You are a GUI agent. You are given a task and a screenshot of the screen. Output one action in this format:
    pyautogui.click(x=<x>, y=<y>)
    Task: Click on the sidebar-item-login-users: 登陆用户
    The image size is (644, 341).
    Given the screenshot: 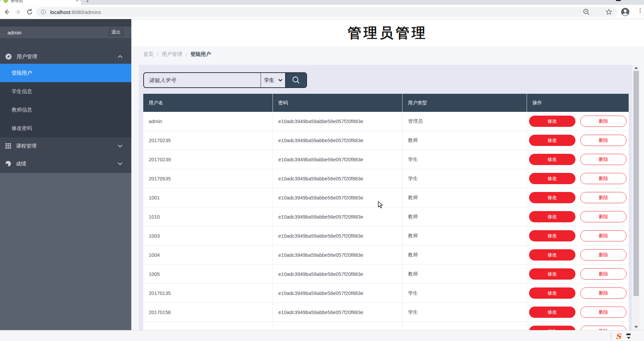 What is the action you would take?
    pyautogui.click(x=65, y=73)
    